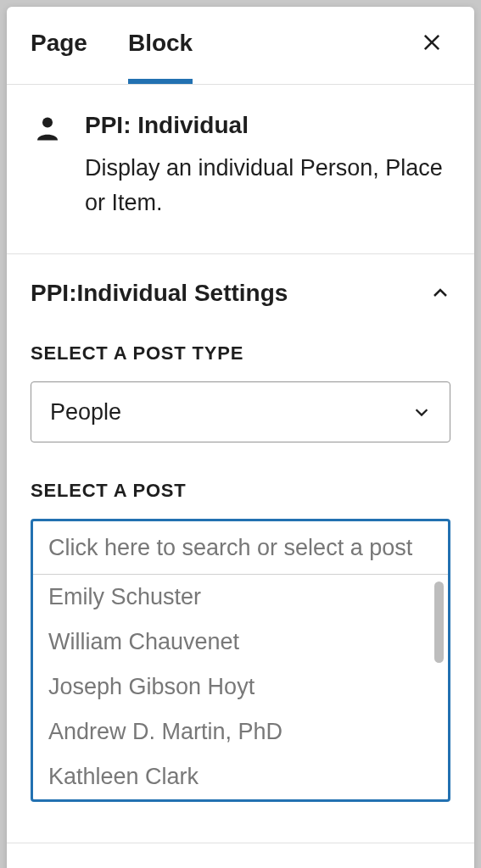 The width and height of the screenshot is (481, 868). What do you see at coordinates (241, 732) in the screenshot?
I see `post-option: Andrew D. Martin, PhD` at bounding box center [241, 732].